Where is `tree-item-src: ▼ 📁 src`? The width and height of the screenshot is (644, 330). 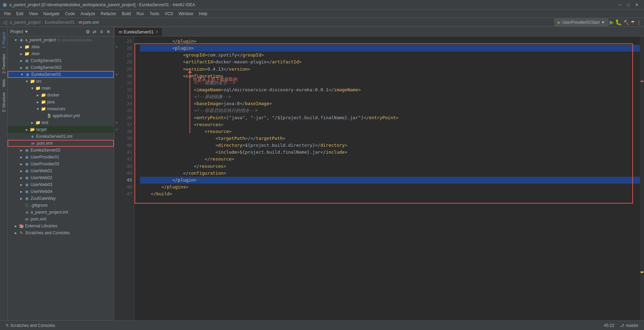
tree-item-src: ▼ 📁 src is located at coordinates (61, 81).